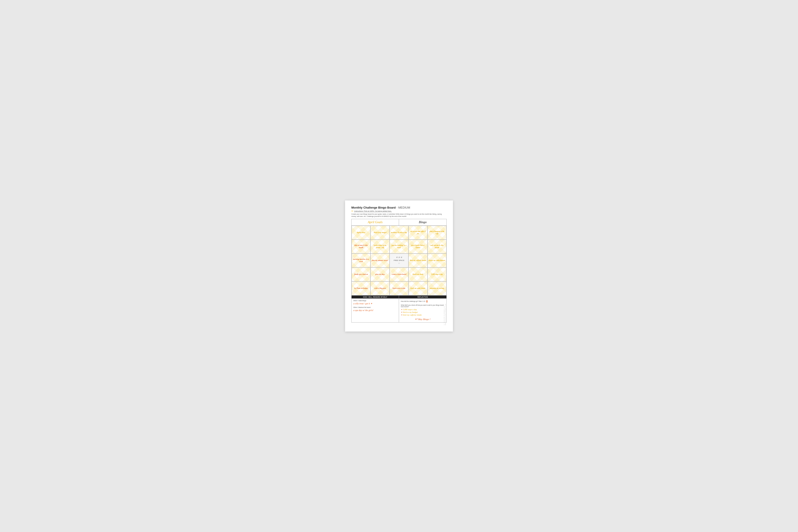  What do you see at coordinates (399, 246) in the screenshot?
I see `cell-8: practice knitting 3x a week` at bounding box center [399, 246].